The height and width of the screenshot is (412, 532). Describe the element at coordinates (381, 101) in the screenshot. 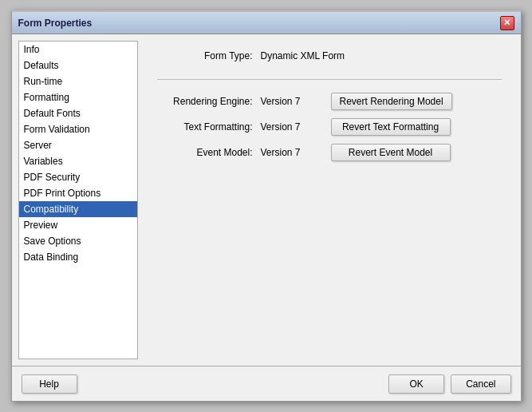

I see `rendering-engine-field: Version 7 Revert Rendering Model` at that location.